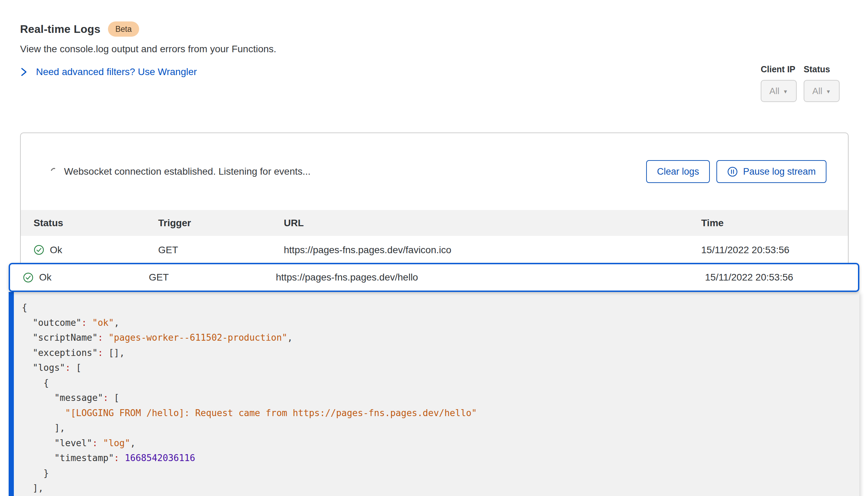 This screenshot has width=868, height=496. I want to click on pause-log-stream-button: Pause log stream, so click(771, 172).